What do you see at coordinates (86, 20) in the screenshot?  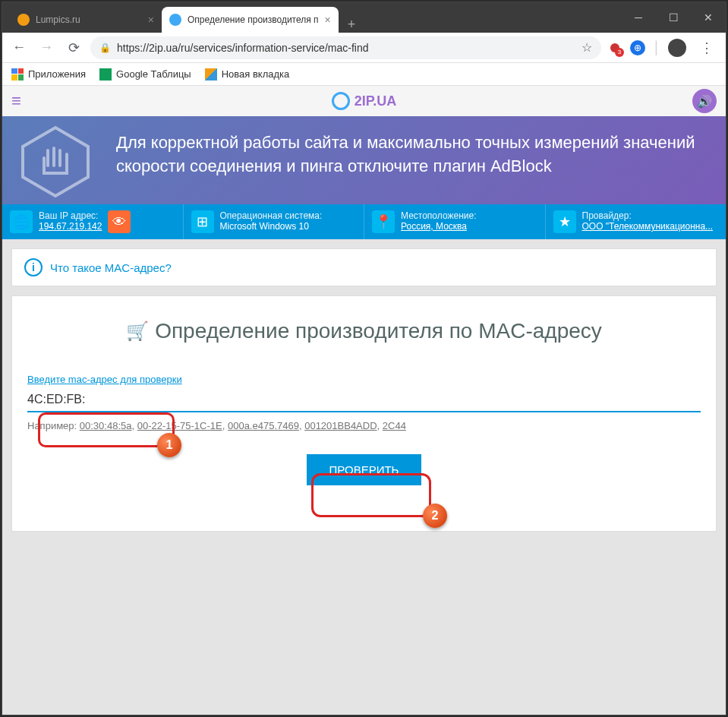 I see `tab-lumpics: Lumpics.ru ×` at bounding box center [86, 20].